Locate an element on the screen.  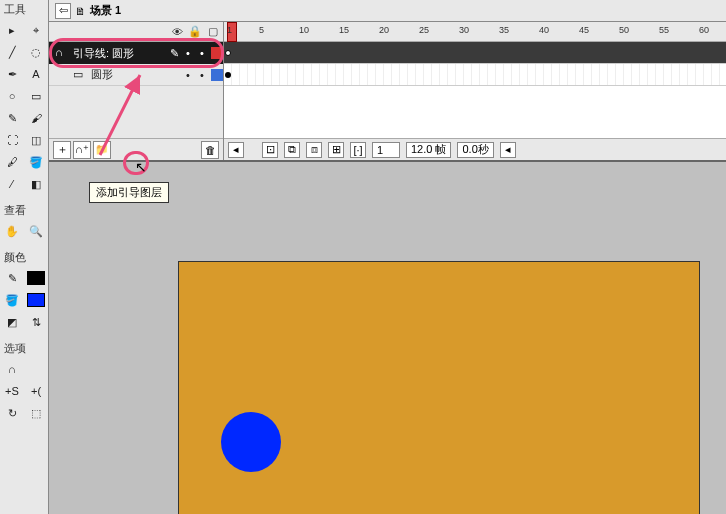
ink-bottle-tool: 🖋 is located at coordinates (12, 162).